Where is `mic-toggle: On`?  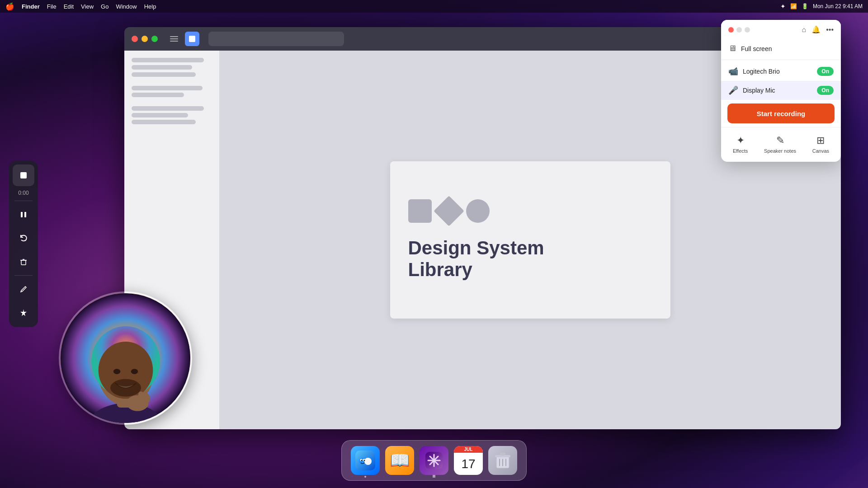
mic-toggle: On is located at coordinates (826, 90).